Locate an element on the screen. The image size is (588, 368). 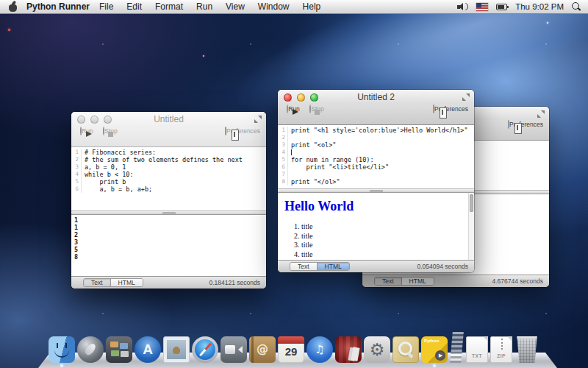
code-editor: 1print "<h1 style='color:blue'>Hello Wor… is located at coordinates (376, 157).